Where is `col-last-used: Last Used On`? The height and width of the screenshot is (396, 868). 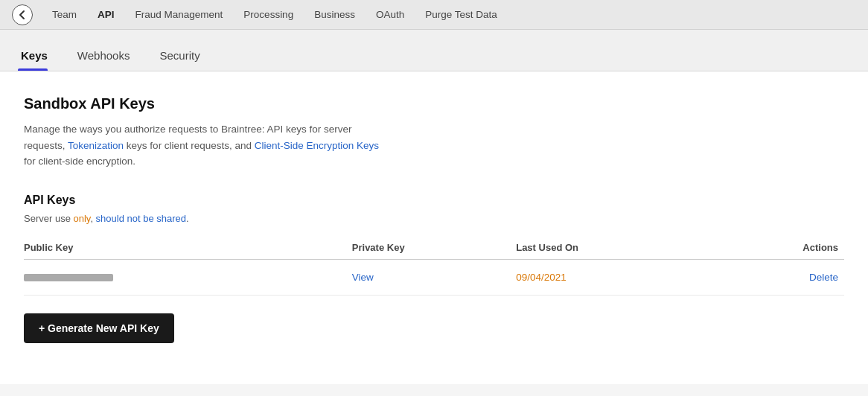 col-last-used: Last Used On is located at coordinates (619, 248).